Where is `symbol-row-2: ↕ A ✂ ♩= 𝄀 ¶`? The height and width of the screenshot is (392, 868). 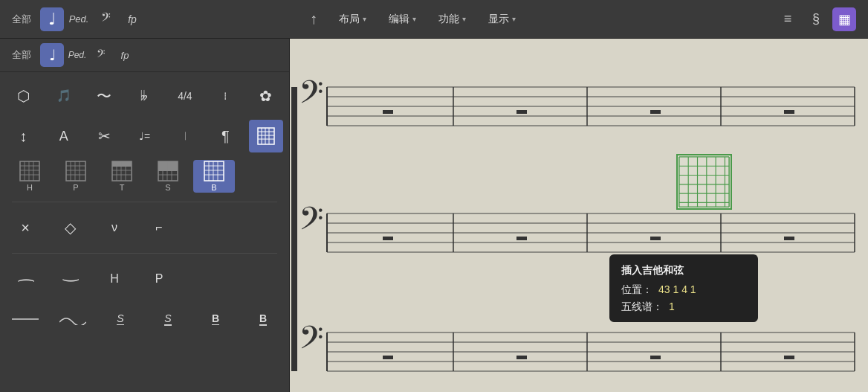
symbol-row-2: ↕ A ✂ ♩= 𝄀 ¶ is located at coordinates (144, 136).